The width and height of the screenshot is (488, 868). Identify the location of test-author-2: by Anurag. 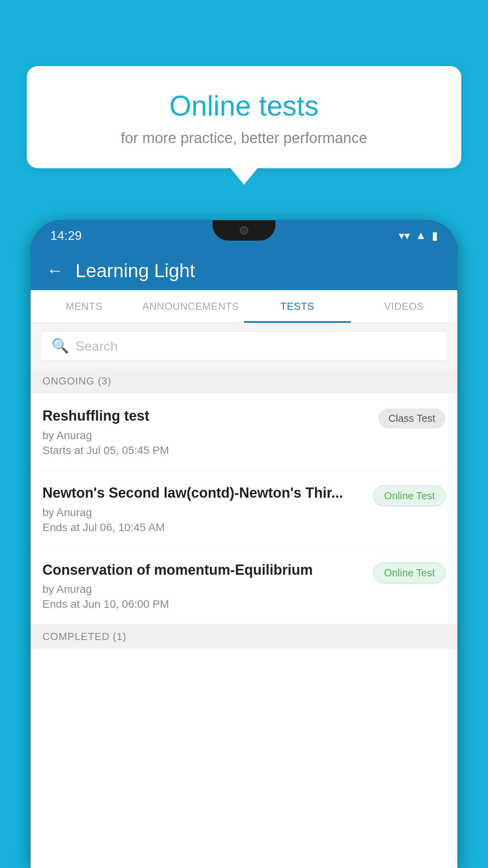
(204, 513).